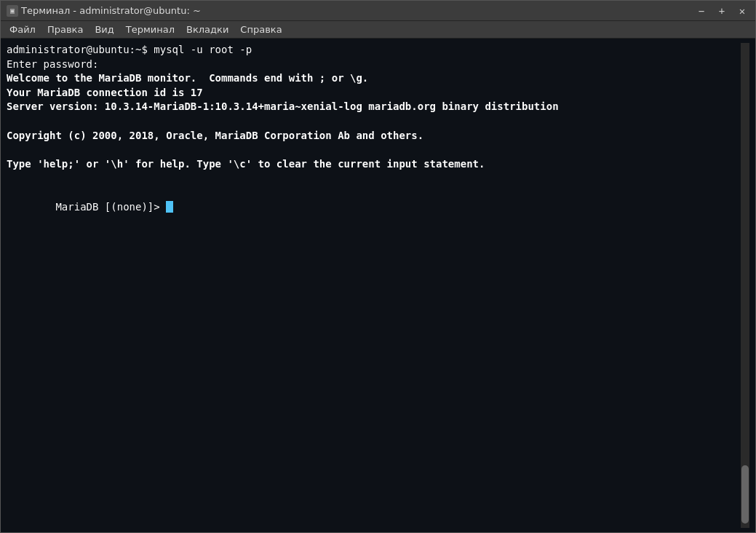 The image size is (756, 533). What do you see at coordinates (378, 30) in the screenshot?
I see `menu-bar: Файл Правка Вид Терминал Вкладки Справка` at bounding box center [378, 30].